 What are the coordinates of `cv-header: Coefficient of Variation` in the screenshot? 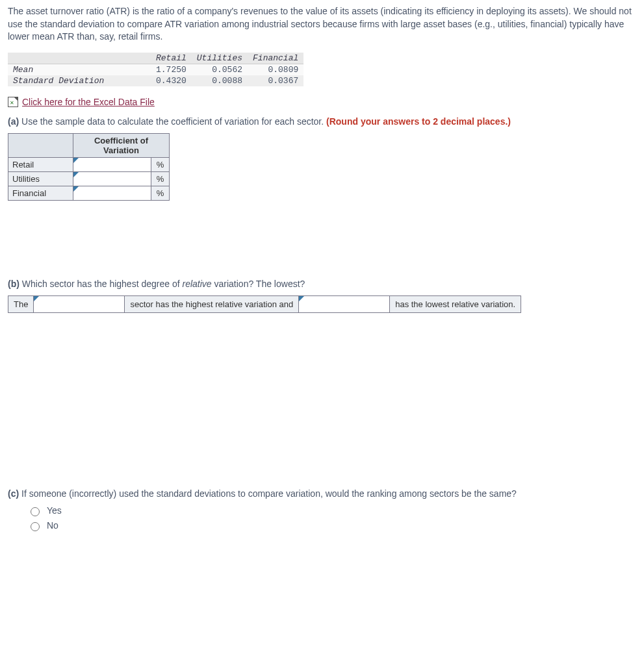 It's located at (122, 145).